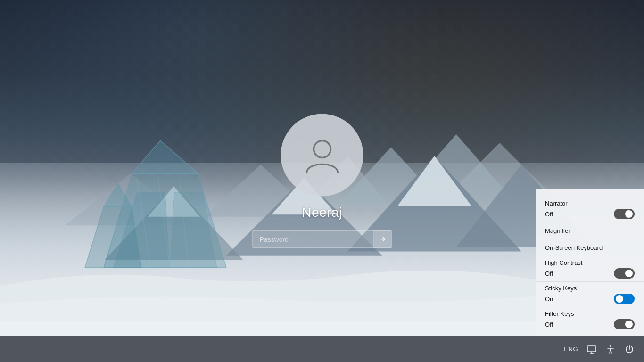 Image resolution: width=644 pixels, height=362 pixels. Describe the element at coordinates (590, 314) in the screenshot. I see `accessibility-label-filter-keys: Filter Keys` at that location.